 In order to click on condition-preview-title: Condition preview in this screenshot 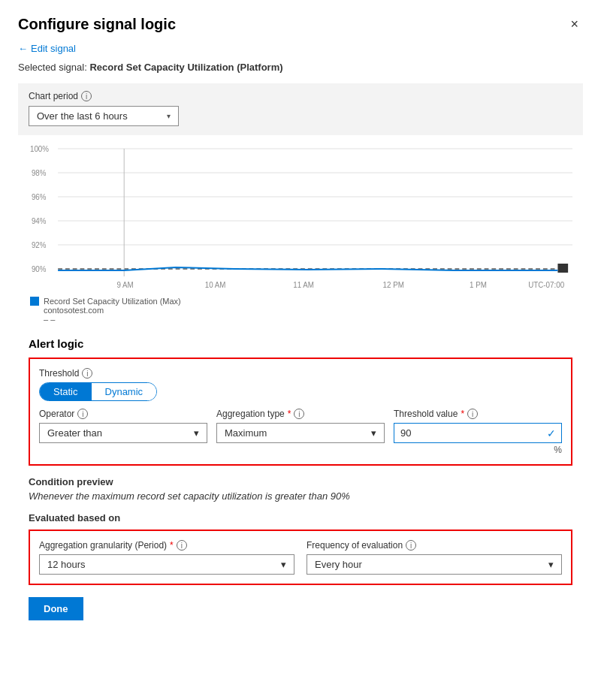, I will do `click(300, 482)`.